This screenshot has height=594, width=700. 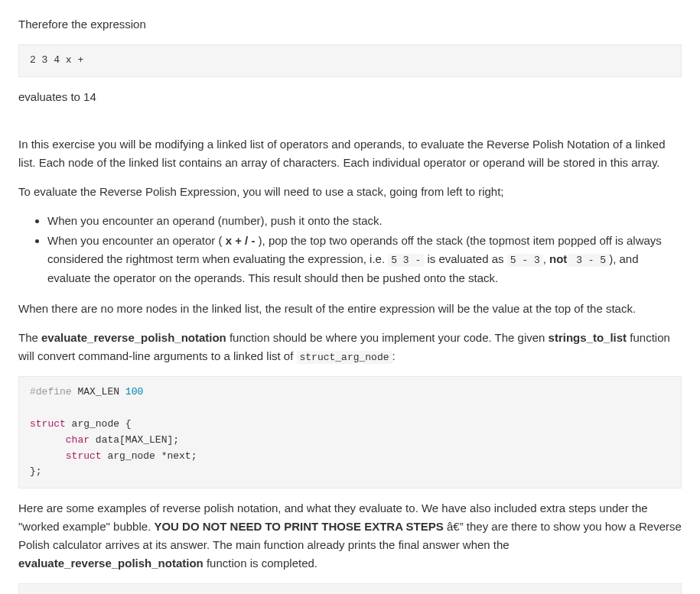 I want to click on kw-struct-2: struct, so click(x=84, y=456).